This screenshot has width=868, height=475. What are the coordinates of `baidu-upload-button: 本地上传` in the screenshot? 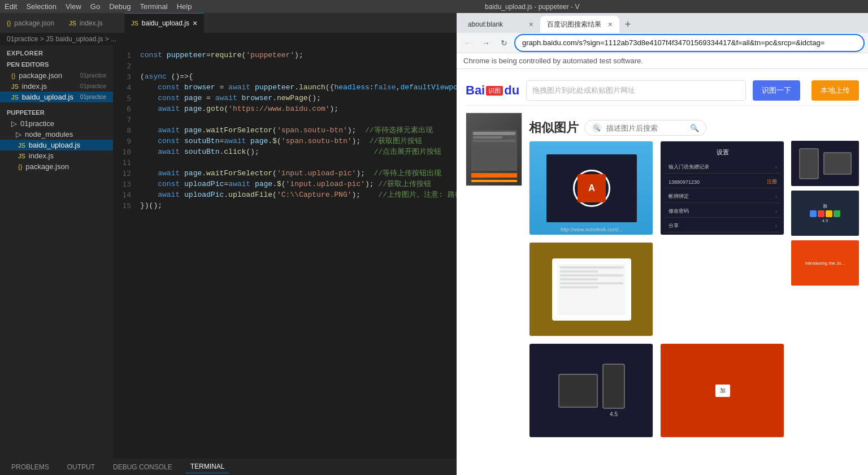 It's located at (835, 90).